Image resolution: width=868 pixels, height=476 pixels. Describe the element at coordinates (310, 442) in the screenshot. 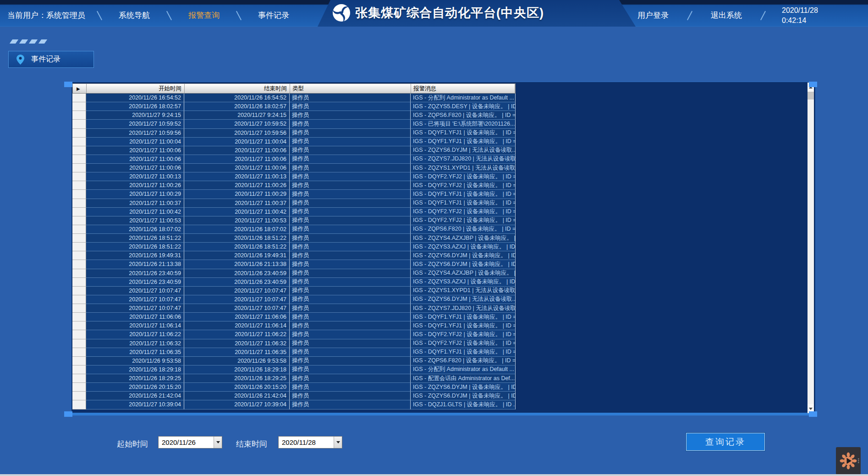

I see `end-date-select: 2020/11/28` at that location.